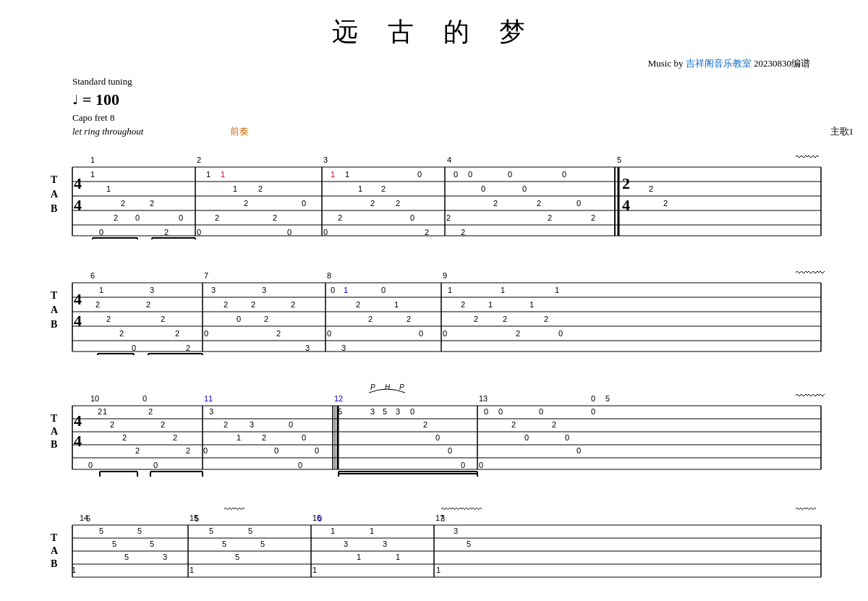 The width and height of the screenshot is (868, 601). I want to click on section-intro-label: 前奏, so click(239, 132).